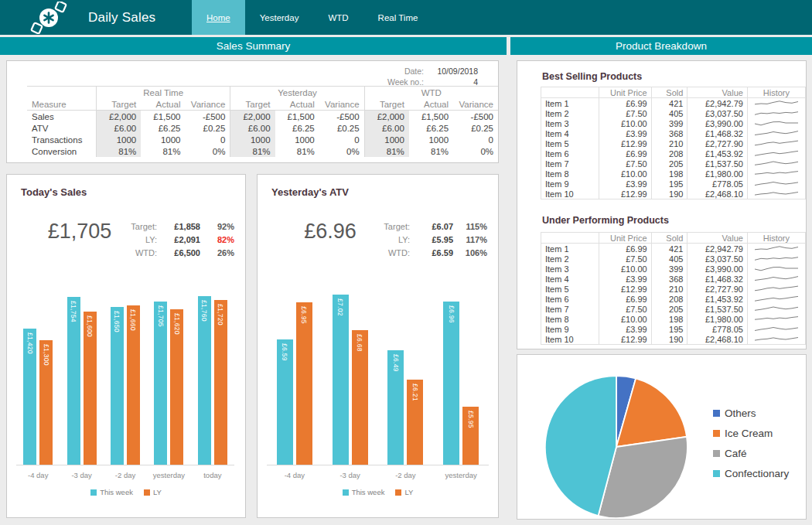 This screenshot has height=525, width=812. What do you see at coordinates (718, 309) in the screenshot?
I see `table-cell: £1,537.50` at bounding box center [718, 309].